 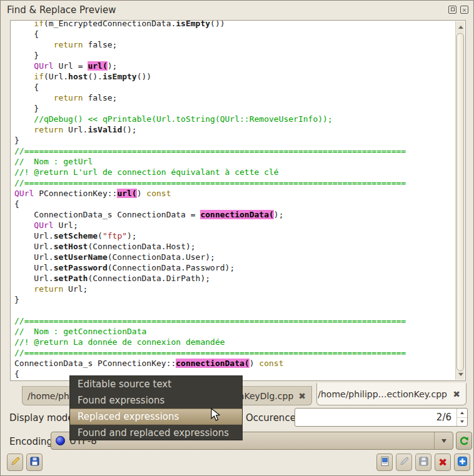 What do you see at coordinates (376, 417) in the screenshot?
I see `occurrence-value: 2/6` at bounding box center [376, 417].